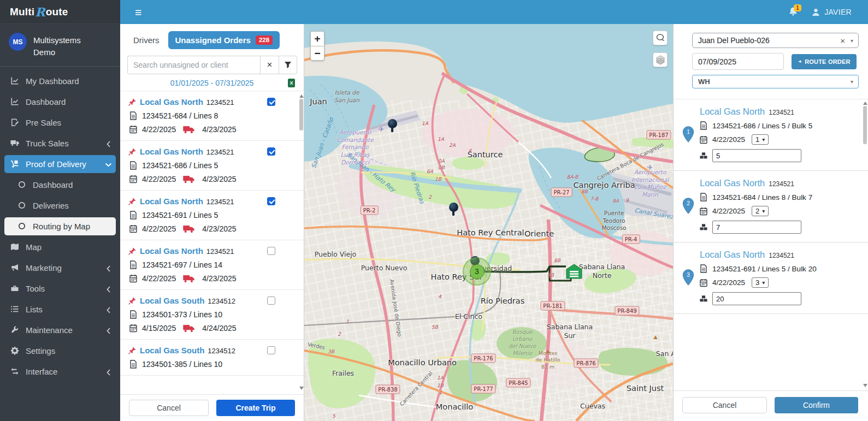 Image resolution: width=868 pixels, height=421 pixels. What do you see at coordinates (60, 211) in the screenshot?
I see `sidebar: MultiRoute MS Multisystems Demo My Dashb…` at bounding box center [60, 211].